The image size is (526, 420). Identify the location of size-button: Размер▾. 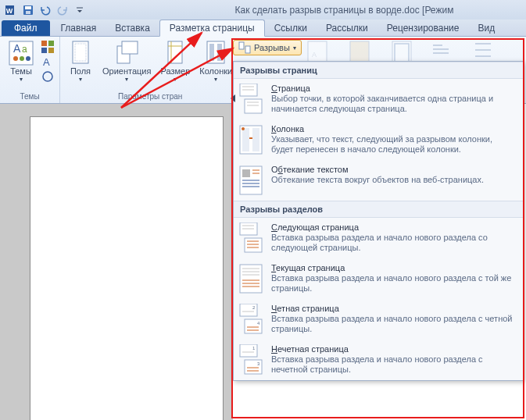
(175, 64).